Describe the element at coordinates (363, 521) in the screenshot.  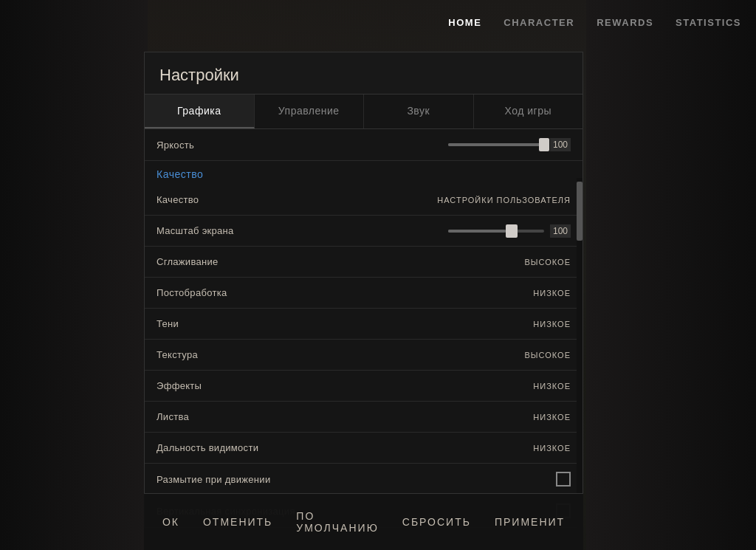
I see `bottom-action-bar: ОК ОТМЕНИТЬ ПО УМОЛЧАНИЮ СБРОСИТЬ ПРИМЕН…` at that location.